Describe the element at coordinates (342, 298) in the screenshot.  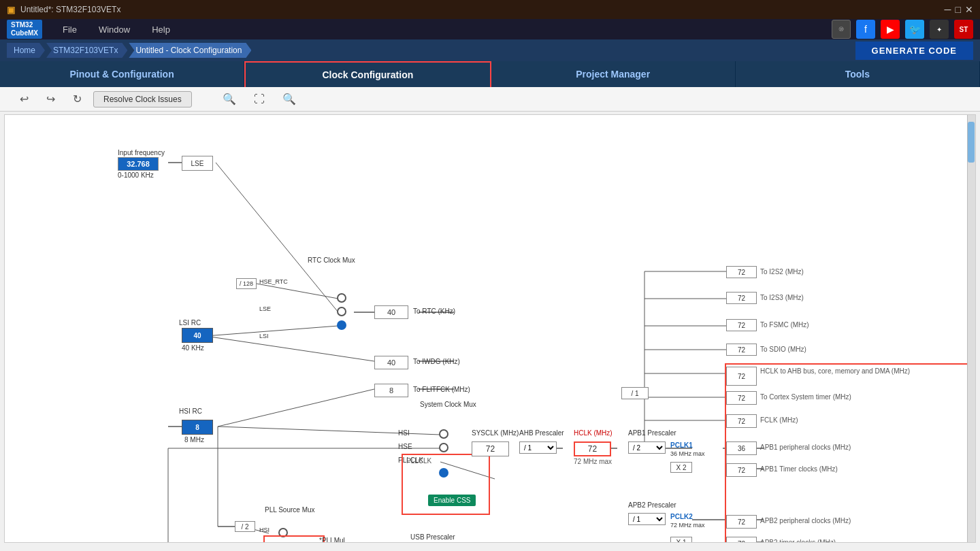
I see `rtc-mux-hse-radio` at that location.